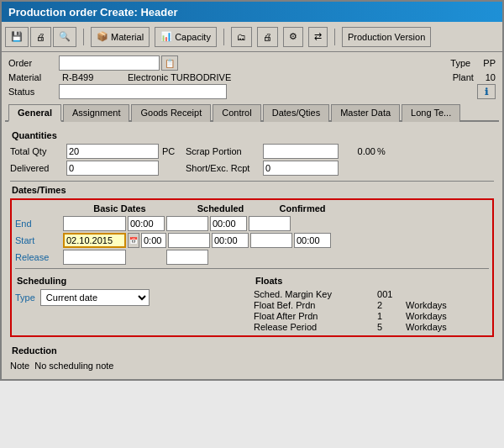  I want to click on production-version-button: Production Version, so click(386, 37).